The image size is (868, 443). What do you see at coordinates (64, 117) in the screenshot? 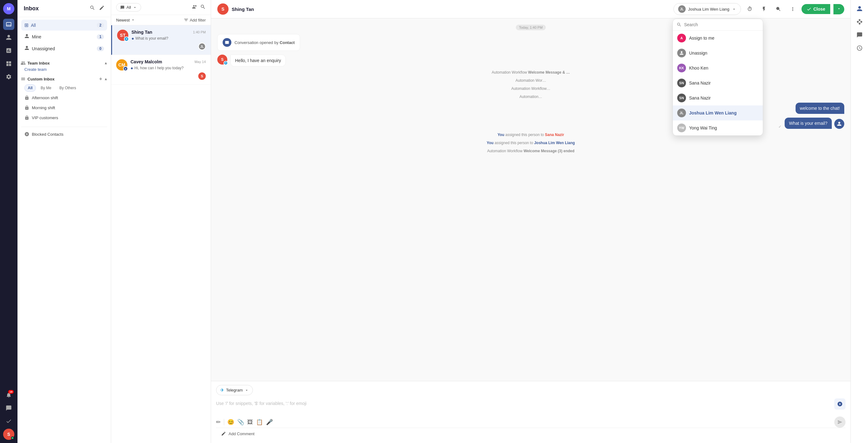
I see `custom-inbox-vip: VIP customers` at bounding box center [64, 117].